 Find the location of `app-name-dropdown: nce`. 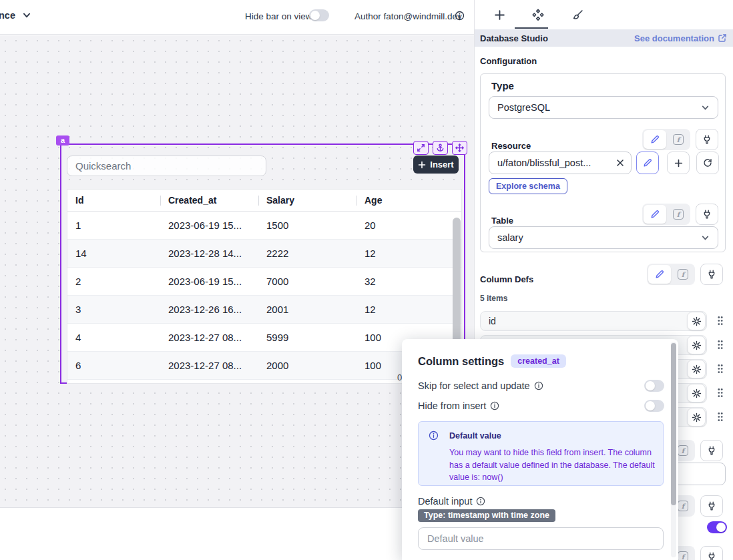

app-name-dropdown: nce is located at coordinates (16, 15).